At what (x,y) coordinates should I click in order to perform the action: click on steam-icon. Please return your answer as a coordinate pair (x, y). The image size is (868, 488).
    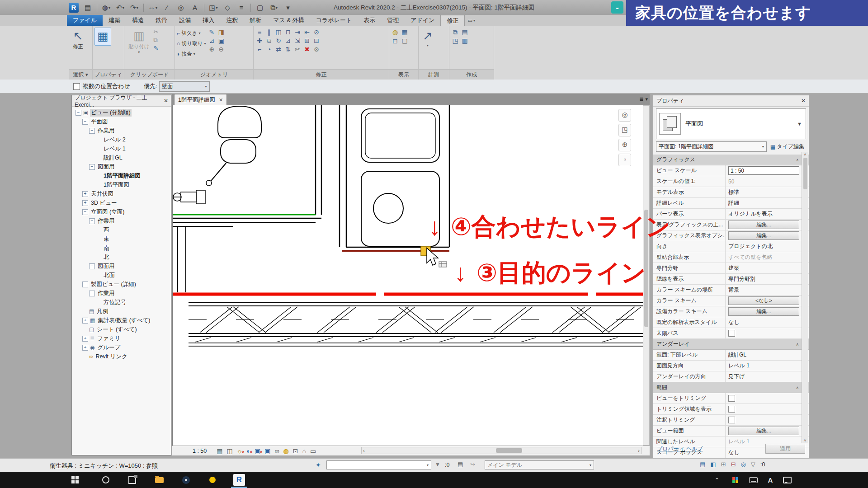
    Looking at the image, I should click on (186, 480).